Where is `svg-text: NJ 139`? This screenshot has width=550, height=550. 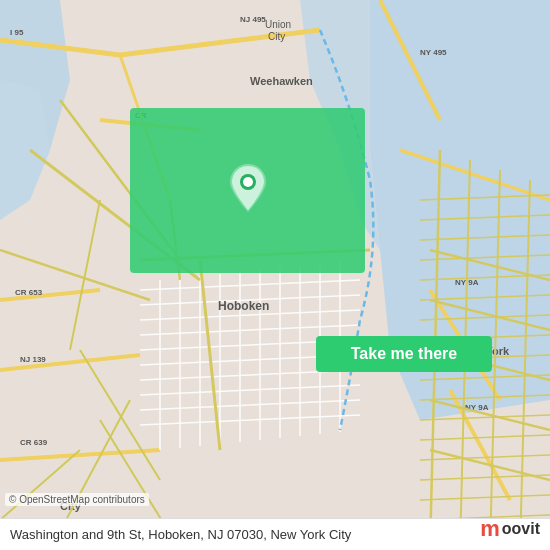 svg-text: NJ 139 is located at coordinates (33, 360).